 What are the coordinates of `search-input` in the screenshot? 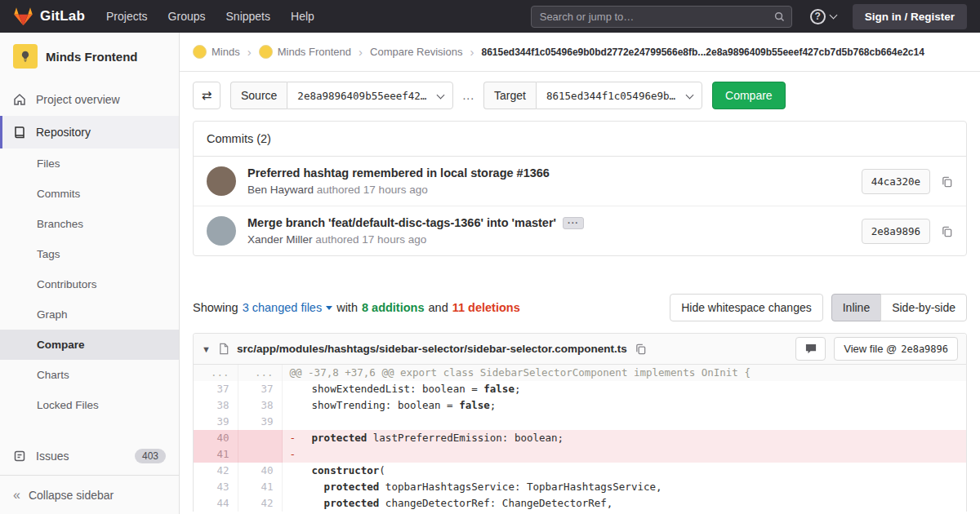 It's located at (662, 16).